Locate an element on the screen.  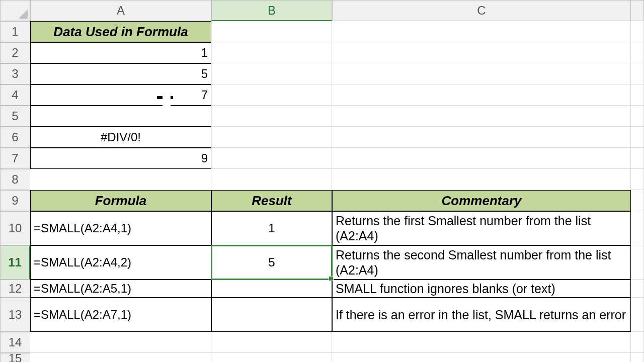
cell-a11: =SMALL(A2:A4,2) is located at coordinates (121, 262).